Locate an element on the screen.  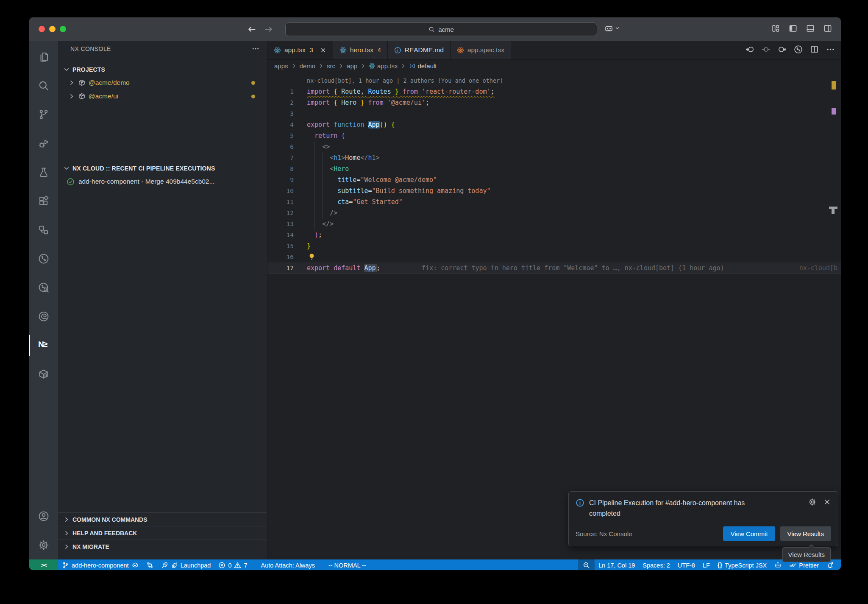
command-center-search: acme is located at coordinates (441, 29).